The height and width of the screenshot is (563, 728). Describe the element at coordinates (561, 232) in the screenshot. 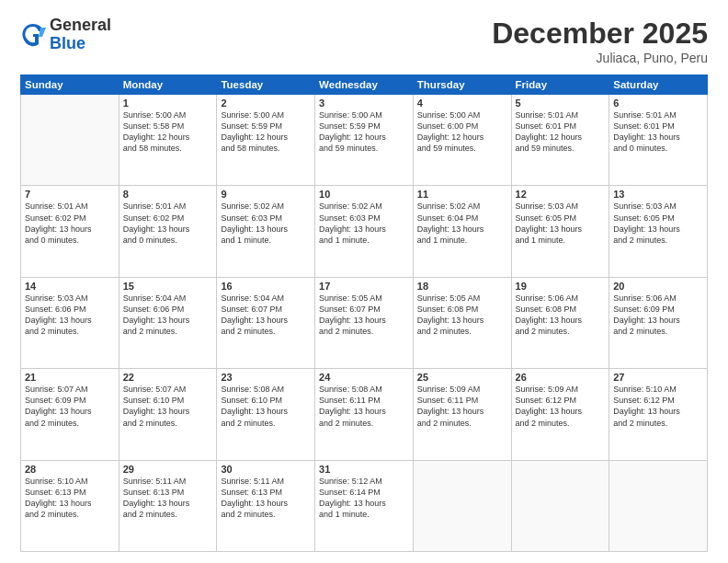

I see `calendar-cell: 12Sunrise: 5:03 AM Sunset: 6:05 PM Dayli…` at that location.